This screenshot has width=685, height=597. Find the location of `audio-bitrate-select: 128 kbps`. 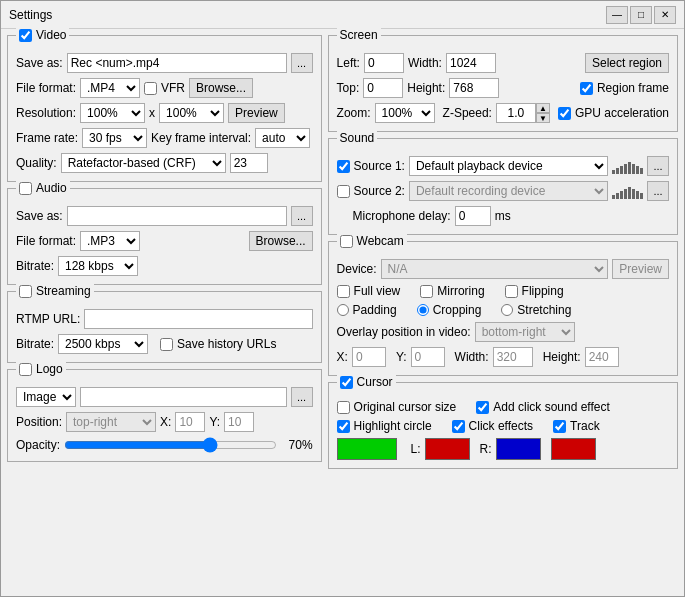

audio-bitrate-select: 128 kbps is located at coordinates (98, 266).